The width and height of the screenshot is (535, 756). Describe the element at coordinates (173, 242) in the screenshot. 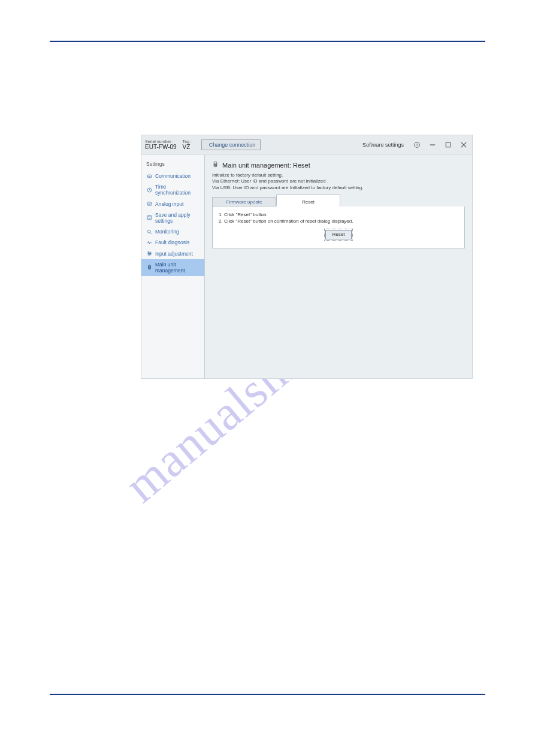

I see `sidebar-item-fault-diagnosis: Fault diagnosis` at that location.